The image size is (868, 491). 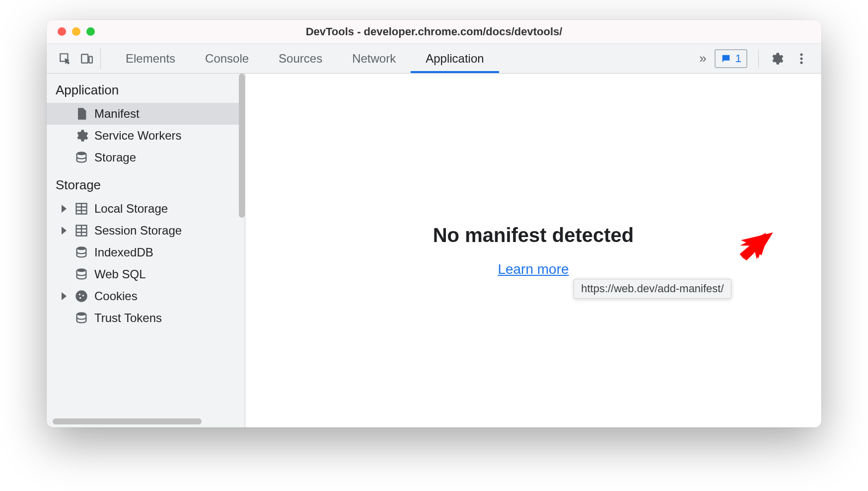 What do you see at coordinates (124, 252) in the screenshot?
I see `label: IndexedDB` at bounding box center [124, 252].